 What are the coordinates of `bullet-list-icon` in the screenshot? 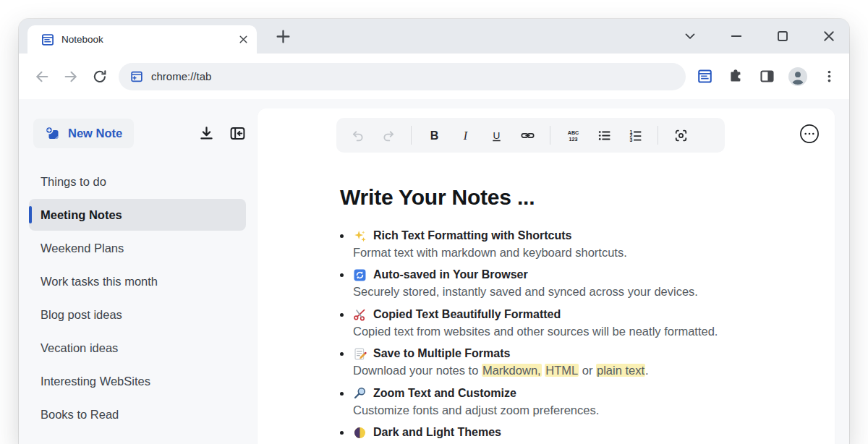 It's located at (605, 136).